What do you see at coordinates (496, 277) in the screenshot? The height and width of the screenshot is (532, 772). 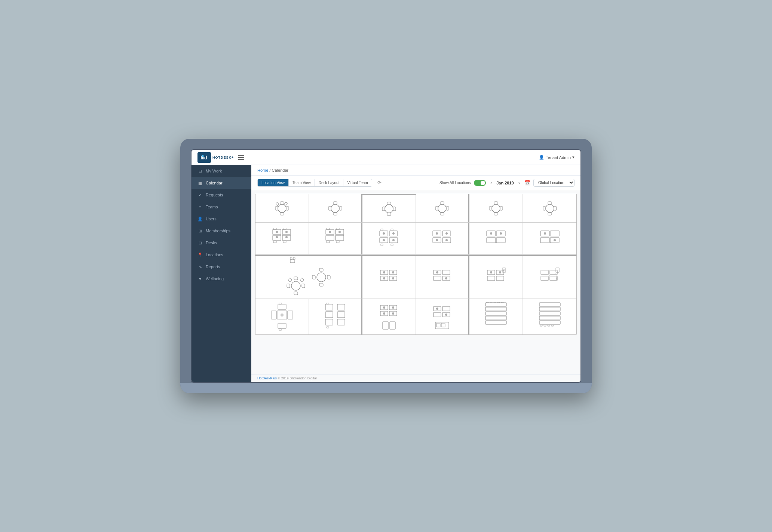 I see `floor-cell-r3c5` at bounding box center [496, 277].